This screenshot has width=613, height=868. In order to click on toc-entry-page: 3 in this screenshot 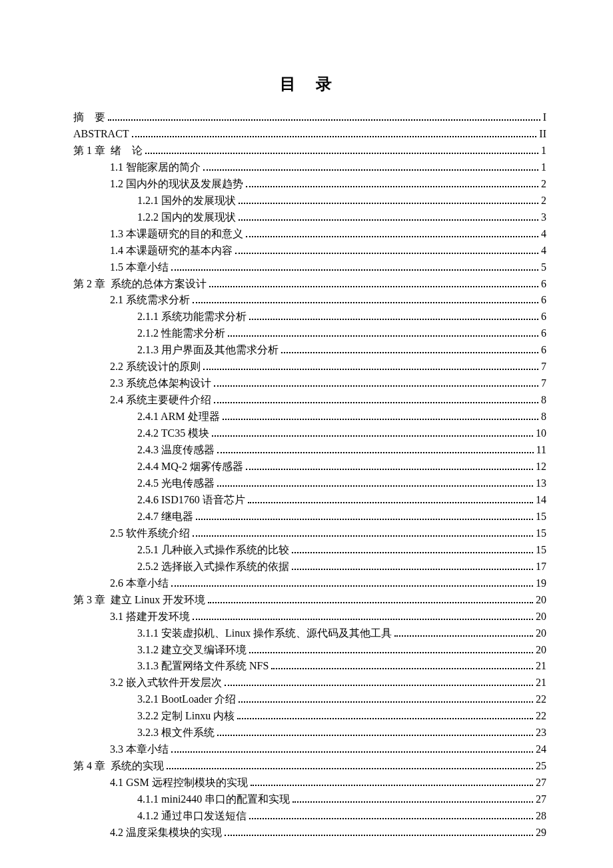, I will do `click(544, 217)`.